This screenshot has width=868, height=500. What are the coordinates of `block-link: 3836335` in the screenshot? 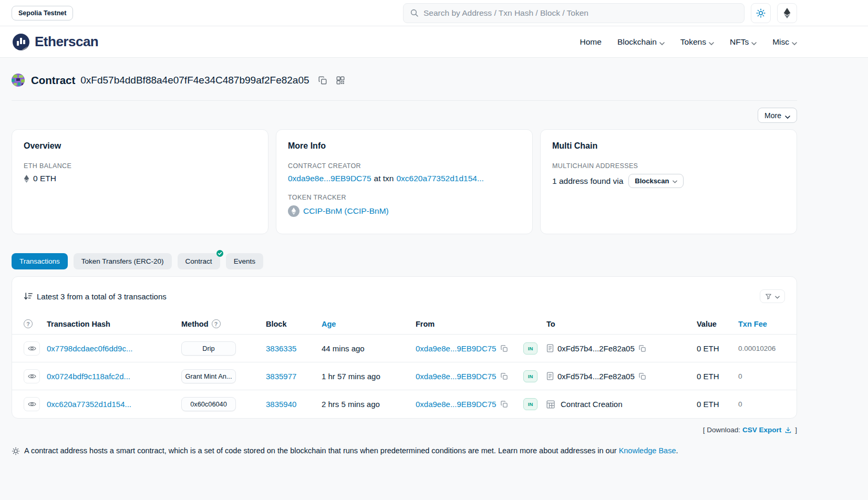 It's located at (294, 349).